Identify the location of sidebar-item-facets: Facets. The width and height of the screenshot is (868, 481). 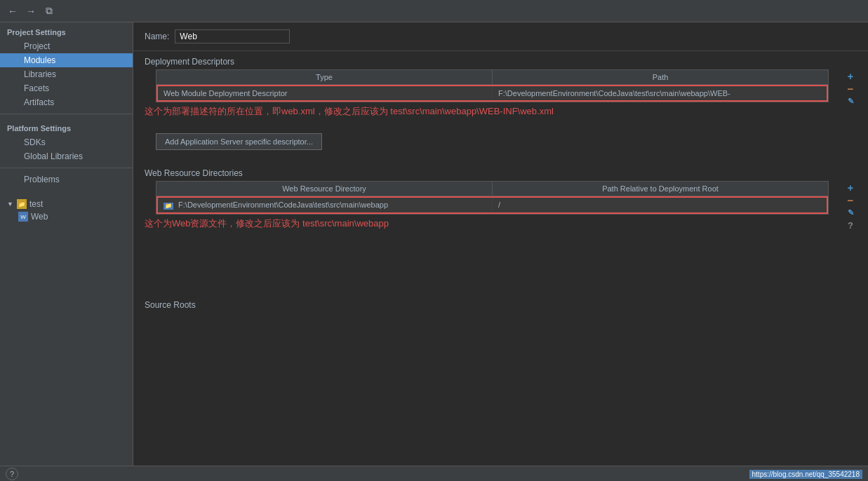
(66, 88).